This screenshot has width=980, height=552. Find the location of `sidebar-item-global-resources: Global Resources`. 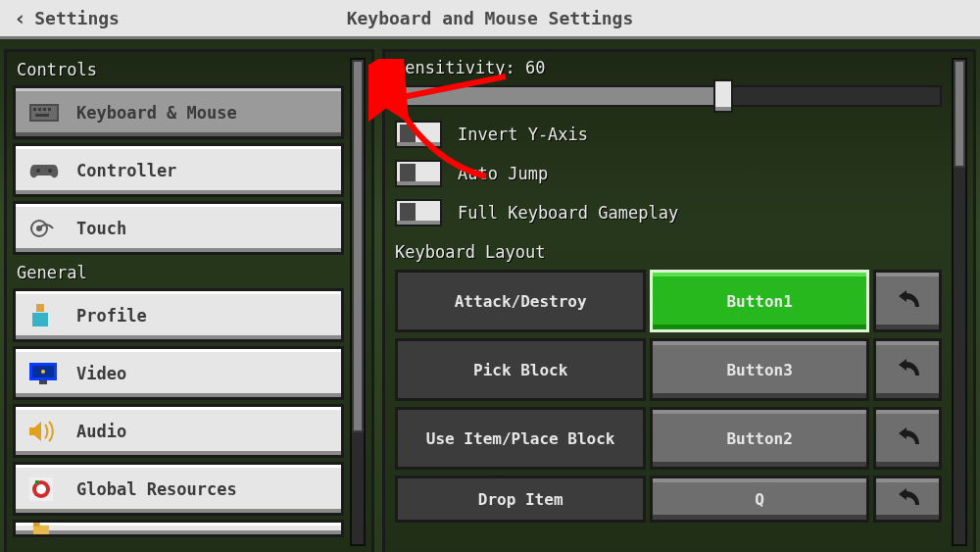

sidebar-item-global-resources: Global Resources is located at coordinates (178, 488).